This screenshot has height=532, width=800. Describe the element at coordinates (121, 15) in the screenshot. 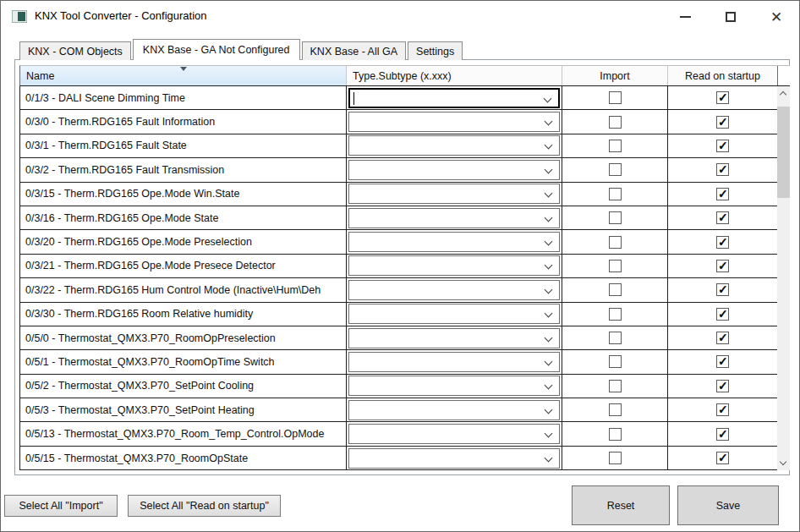

I see `window-title: KNX Tool Converter - Configuration` at that location.